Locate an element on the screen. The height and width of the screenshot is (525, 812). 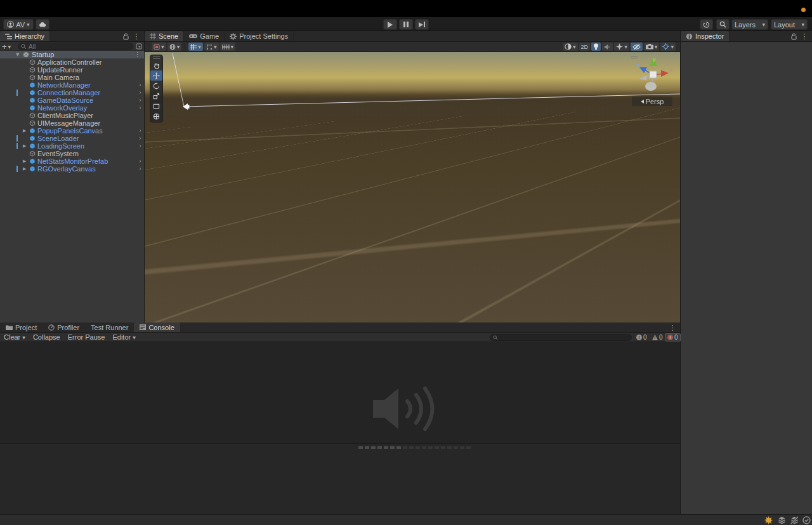
move-tool-button is located at coordinates (156, 76).